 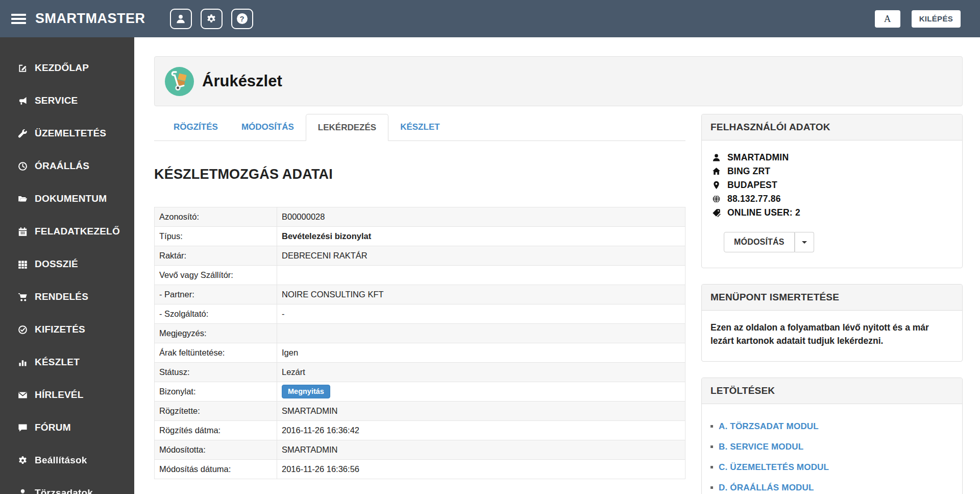 I want to click on map-marker-icon, so click(x=717, y=185).